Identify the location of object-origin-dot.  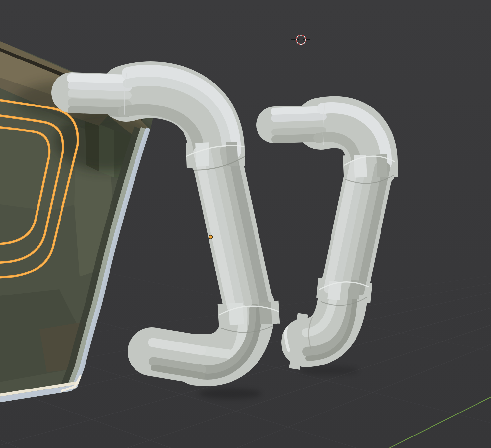
(211, 237).